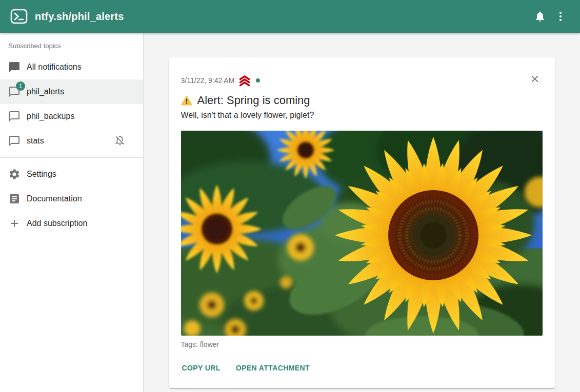 This screenshot has width=580, height=392. What do you see at coordinates (72, 67) in the screenshot?
I see `sidebar-item-all-notifications: All notifications` at bounding box center [72, 67].